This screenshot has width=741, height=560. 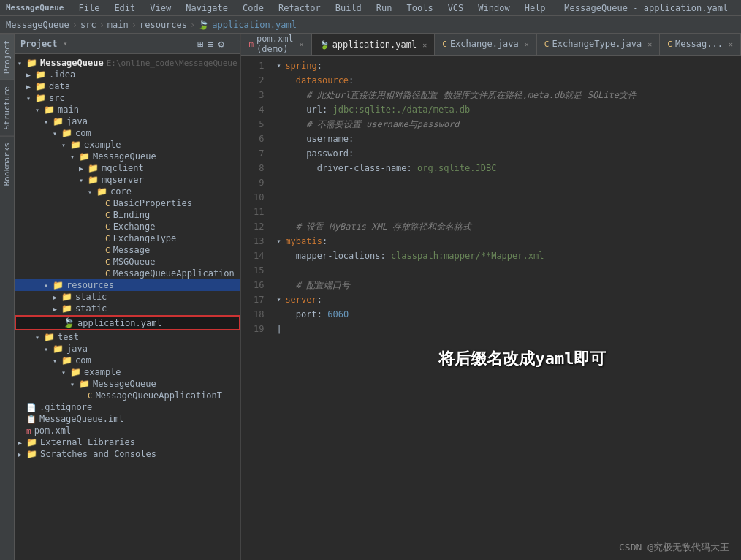 I want to click on tree-msgqueue: ▶ C MSGQueue, so click(x=127, y=262).